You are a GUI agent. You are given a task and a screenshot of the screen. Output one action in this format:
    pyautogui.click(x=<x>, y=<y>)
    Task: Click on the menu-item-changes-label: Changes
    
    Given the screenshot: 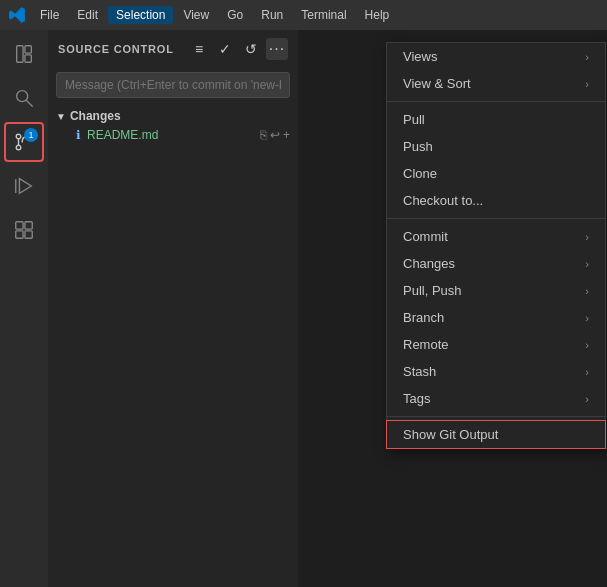 What is the action you would take?
    pyautogui.click(x=429, y=264)
    